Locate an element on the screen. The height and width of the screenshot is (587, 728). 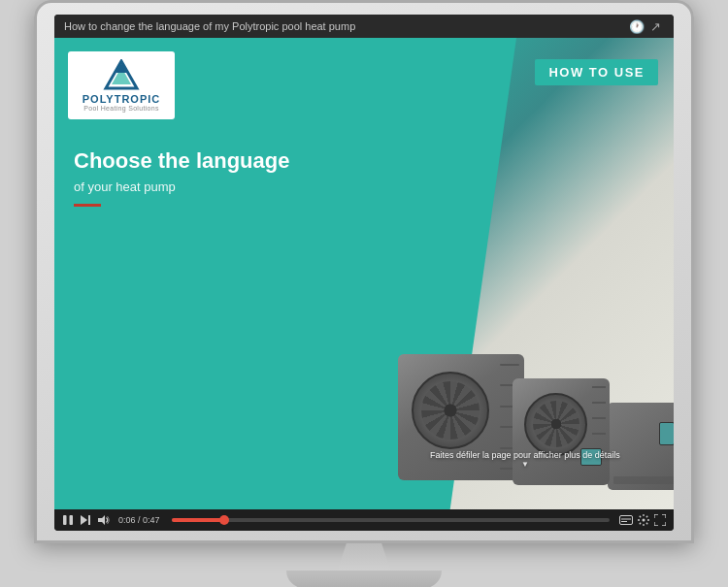
video-title: How to change the language of my Polytro… is located at coordinates (210, 26).